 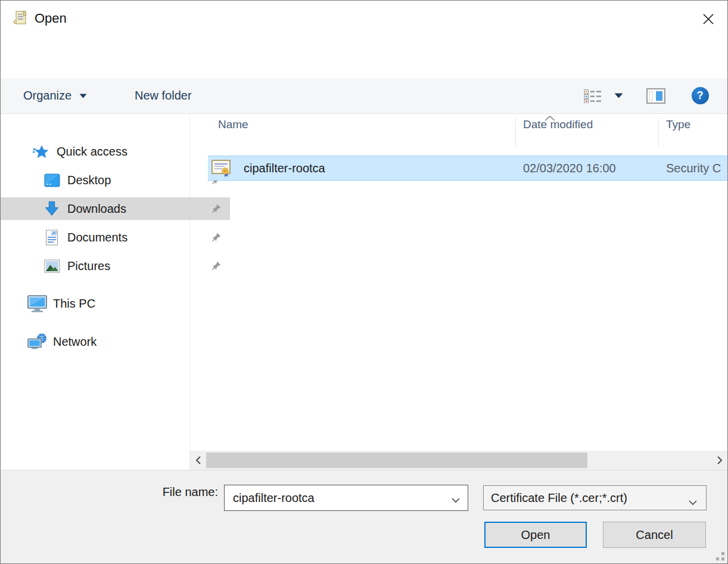 I want to click on combobox-chevron-icon, so click(x=456, y=500).